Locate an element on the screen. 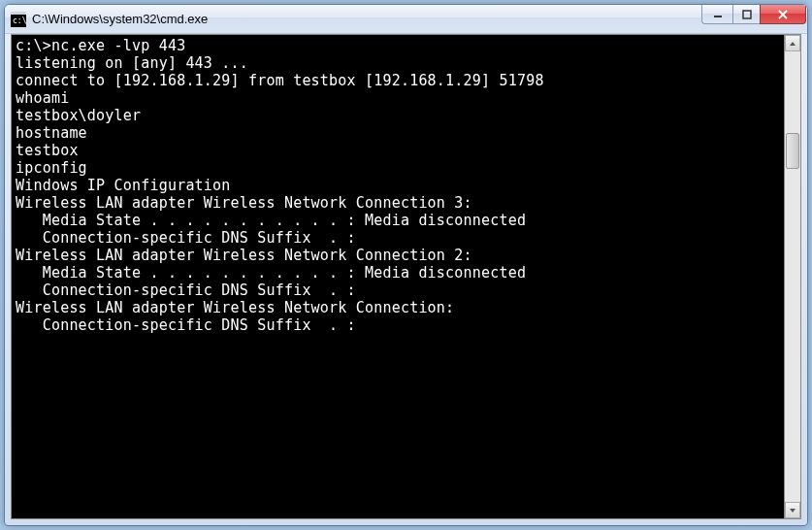 Image resolution: width=812 pixels, height=530 pixels. scroll-track is located at coordinates (793, 277).